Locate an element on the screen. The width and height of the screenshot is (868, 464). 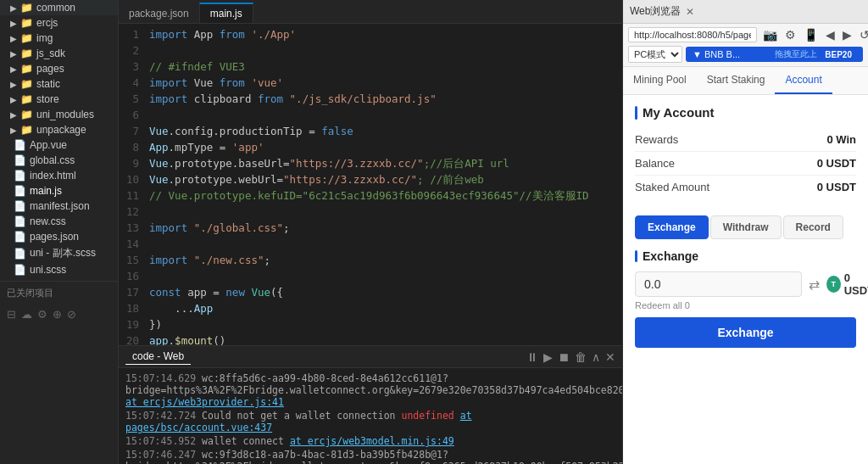
refresh-icon: ↺ is located at coordinates (863, 35).